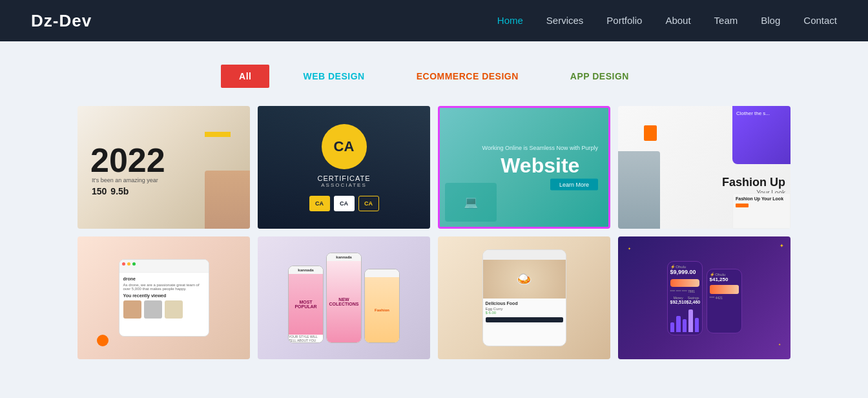 The height and width of the screenshot is (398, 868). What do you see at coordinates (164, 266) in the screenshot?
I see `browser-header` at bounding box center [164, 266].